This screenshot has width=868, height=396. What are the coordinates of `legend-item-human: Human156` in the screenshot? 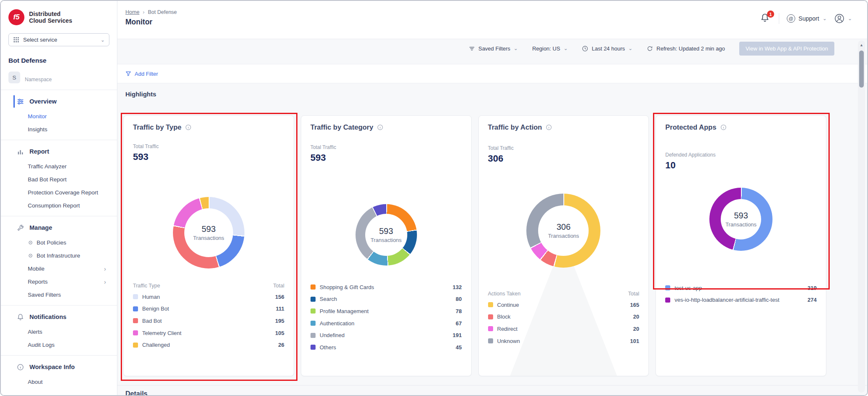 It's located at (209, 297).